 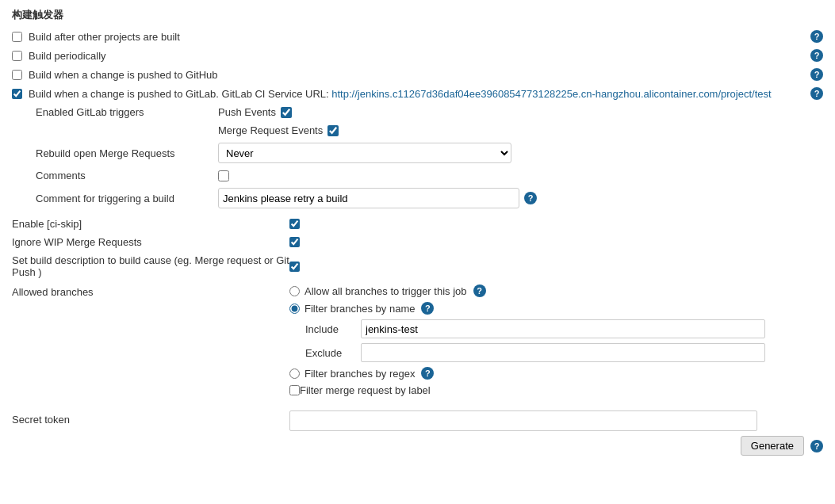 I want to click on section-title: 构建触发器, so click(x=417, y=15).